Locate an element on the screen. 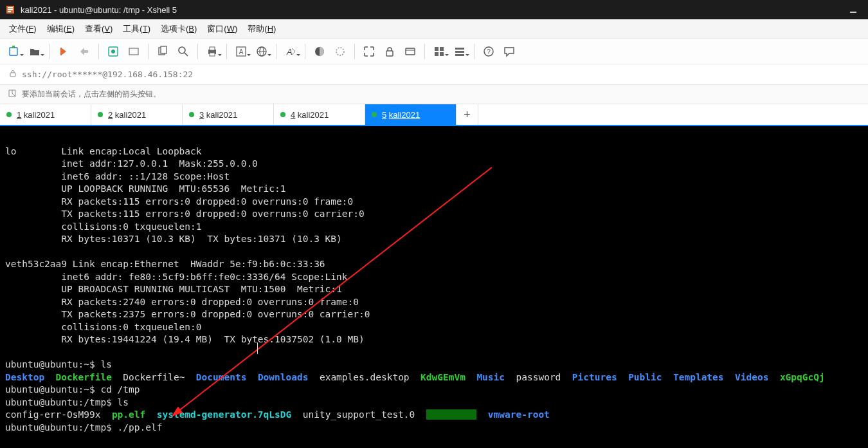  tab-2: 2 kali2021 is located at coordinates (137, 115).